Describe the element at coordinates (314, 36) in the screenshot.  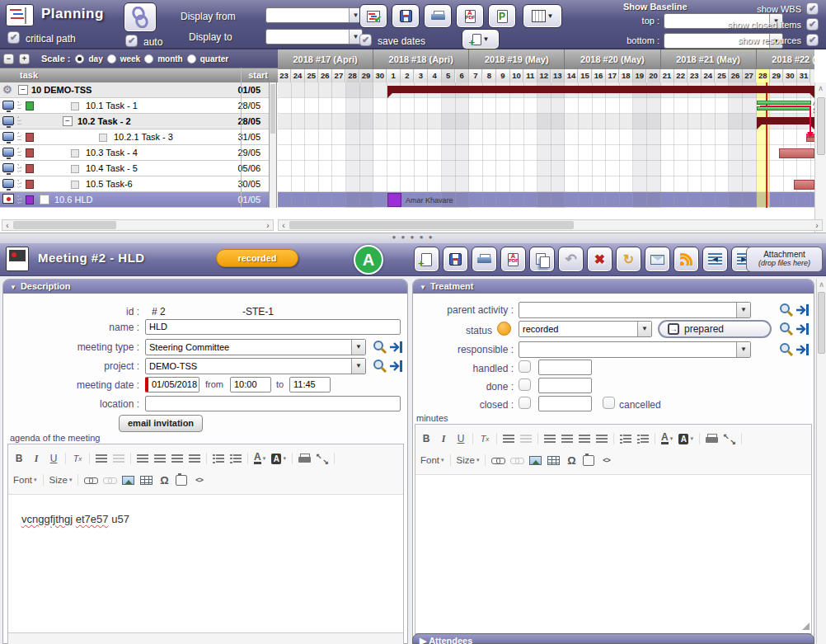
I see `display-to-select: ▼` at that location.